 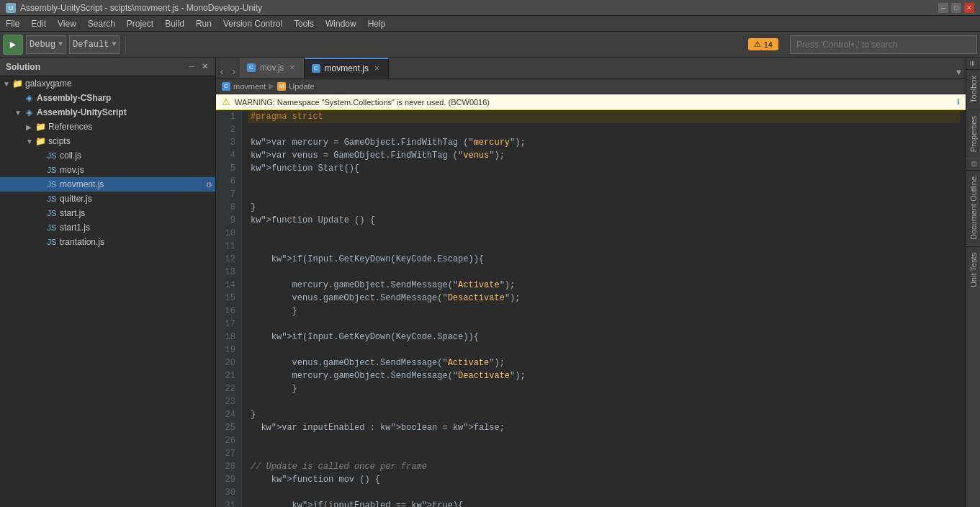 What do you see at coordinates (956, 8) in the screenshot?
I see `maximize-button: □` at bounding box center [956, 8].